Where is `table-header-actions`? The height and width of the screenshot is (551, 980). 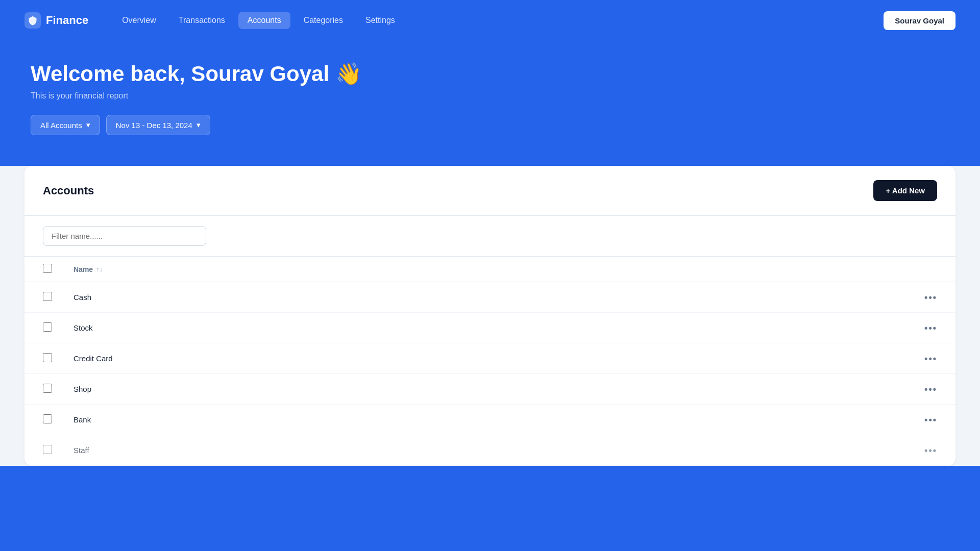 table-header-actions is located at coordinates (778, 269).